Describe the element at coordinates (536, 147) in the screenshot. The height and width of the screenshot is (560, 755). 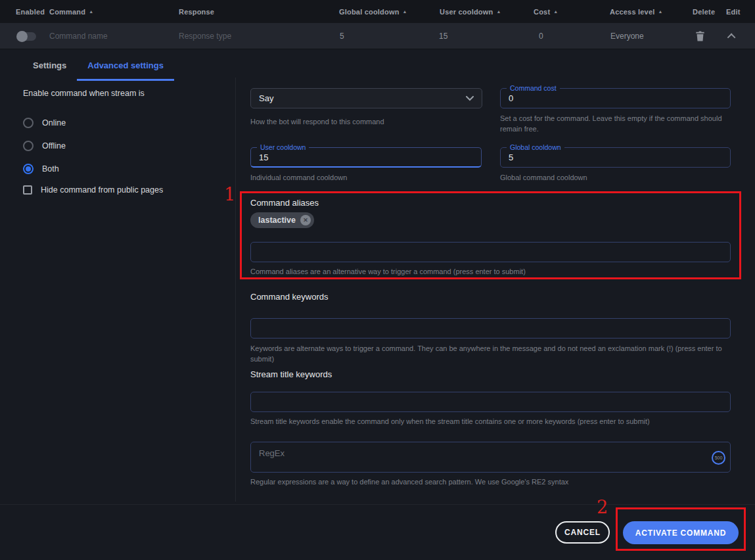
I see `field-label: Global cooldown` at that location.